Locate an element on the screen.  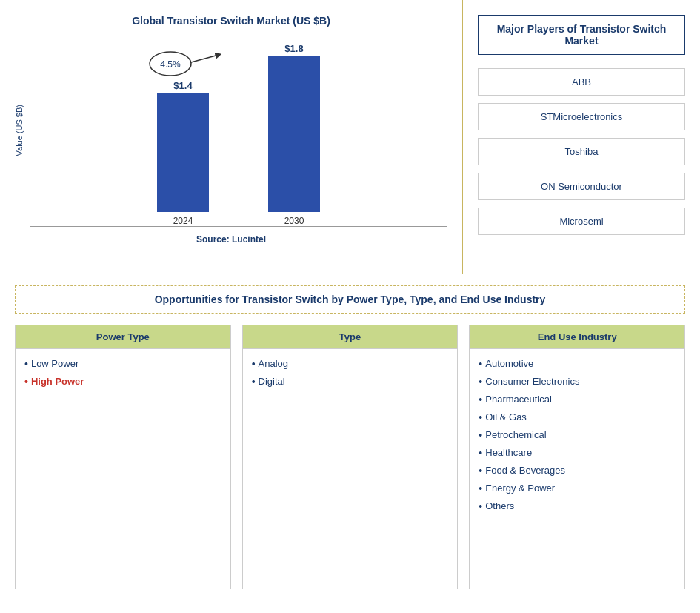
petrochemical-item: Petrochemical is located at coordinates (577, 435).